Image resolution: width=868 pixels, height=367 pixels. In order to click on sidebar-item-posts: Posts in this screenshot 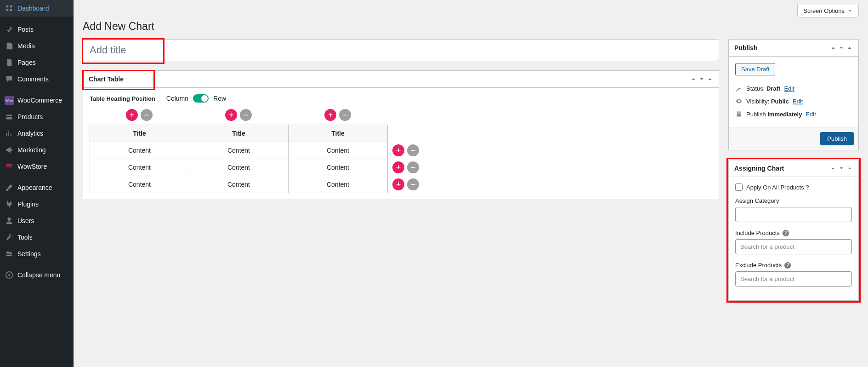, I will do `click(37, 29)`.